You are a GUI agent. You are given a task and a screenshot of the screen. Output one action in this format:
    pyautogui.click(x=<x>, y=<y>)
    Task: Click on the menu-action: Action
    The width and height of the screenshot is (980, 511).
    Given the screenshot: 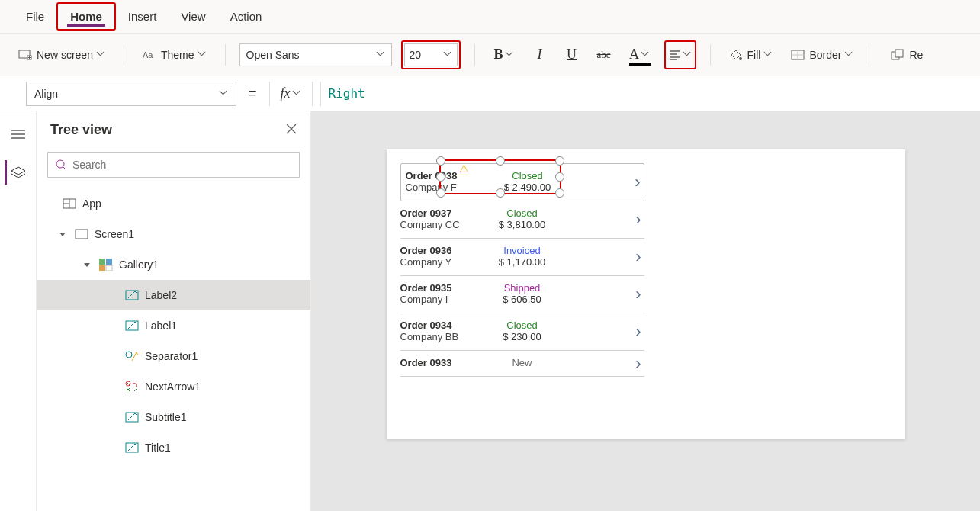 What is the action you would take?
    pyautogui.click(x=246, y=17)
    